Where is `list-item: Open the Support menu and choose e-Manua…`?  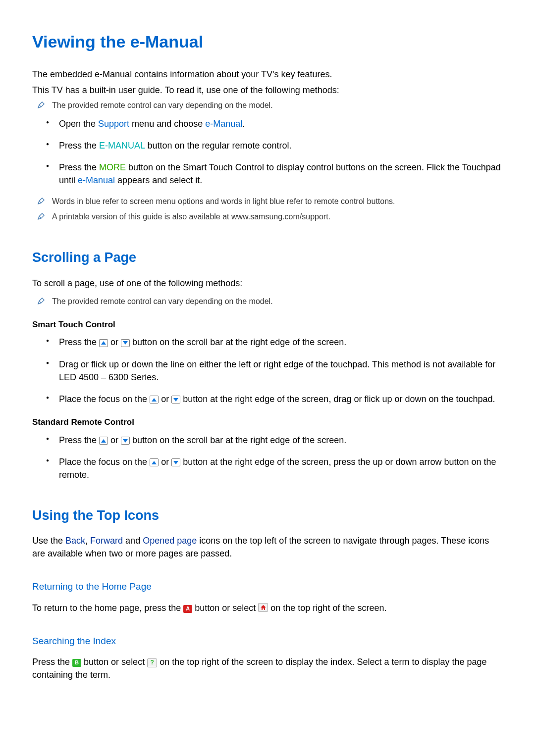 list-item: Open the Support menu and choose e-Manua… is located at coordinates (274, 124).